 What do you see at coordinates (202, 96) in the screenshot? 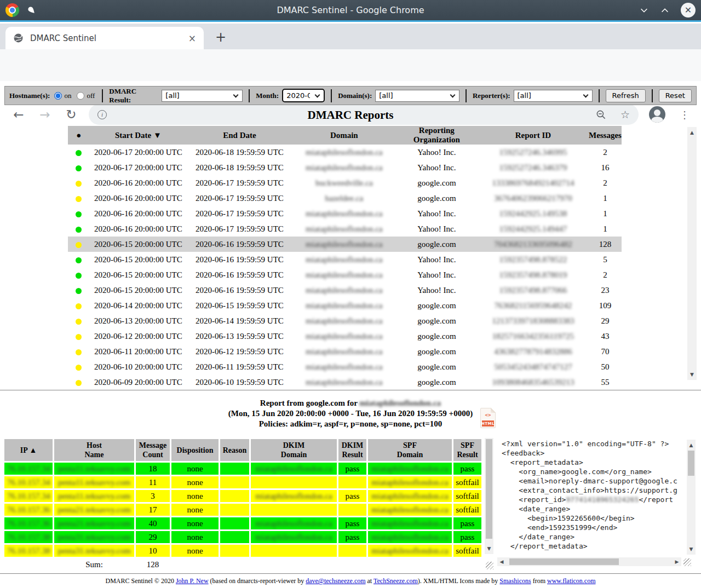
I see `dmarc-result-select: [all]` at bounding box center [202, 96].